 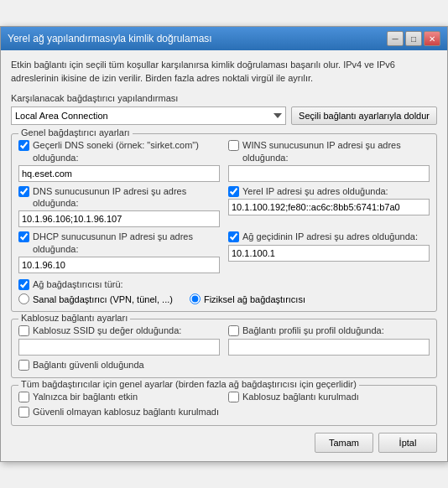 What do you see at coordinates (23, 366) in the screenshot?
I see `secure-checkbox` at bounding box center [23, 366].